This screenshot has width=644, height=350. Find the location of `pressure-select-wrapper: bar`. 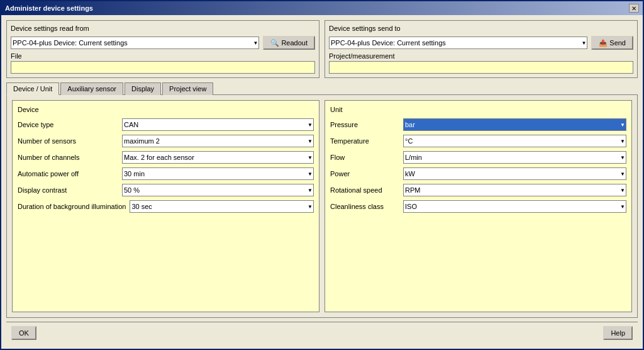

pressure-select-wrapper: bar is located at coordinates (514, 125).